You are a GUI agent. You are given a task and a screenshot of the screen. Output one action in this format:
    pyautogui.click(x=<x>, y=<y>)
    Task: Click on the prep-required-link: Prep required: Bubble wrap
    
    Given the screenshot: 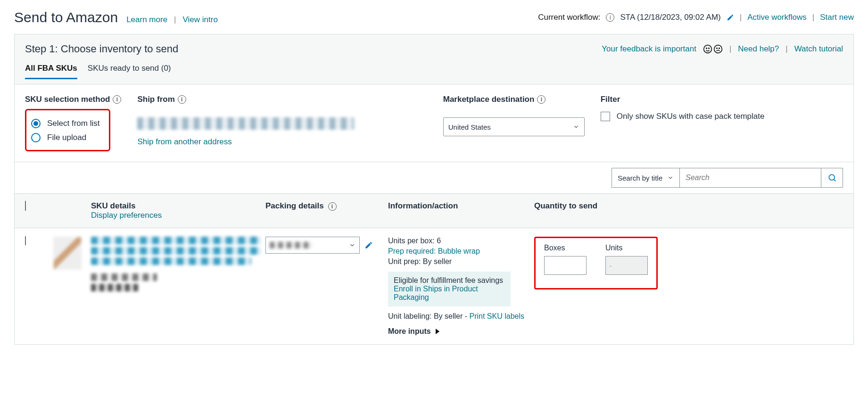 What is the action you would take?
    pyautogui.click(x=459, y=251)
    